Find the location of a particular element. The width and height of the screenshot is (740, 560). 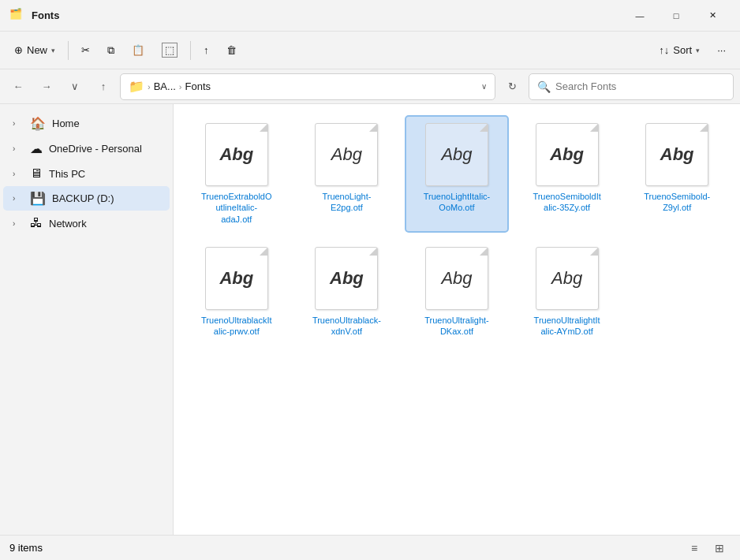

backup-icon: 💾 is located at coordinates (38, 199).